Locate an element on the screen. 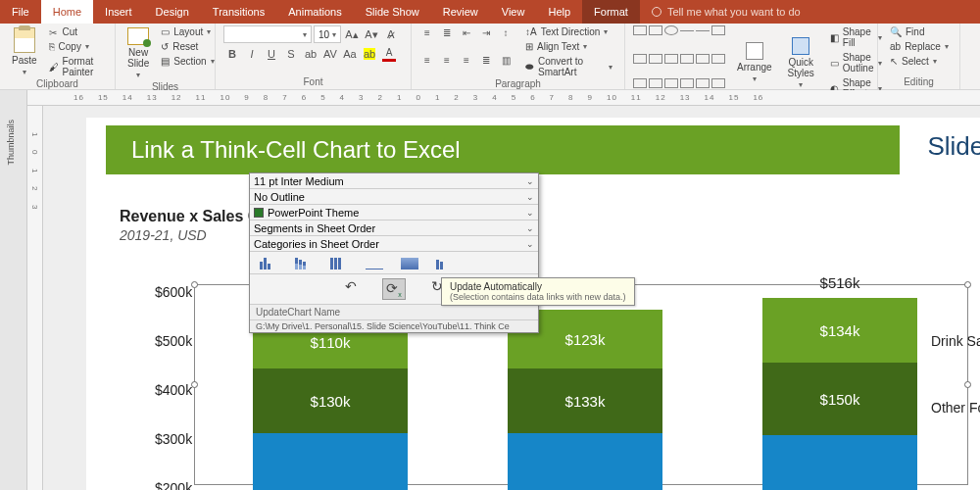  font-color-swatch is located at coordinates (389, 61).